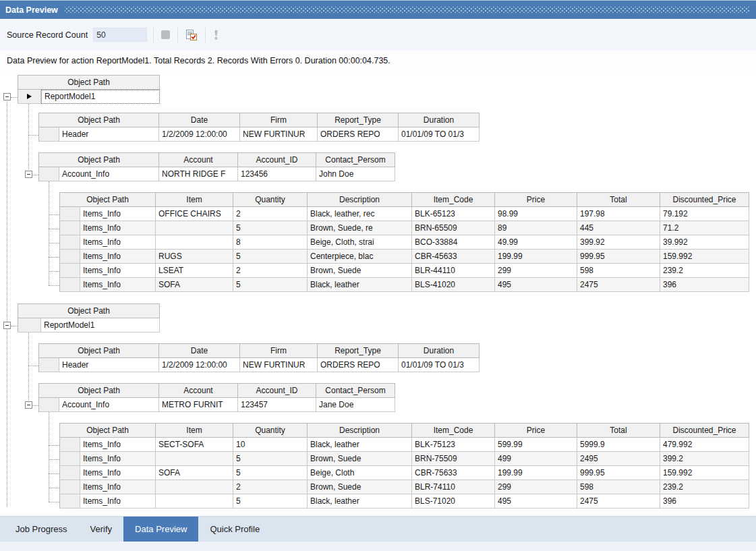  I want to click on show-warnings-button, so click(216, 35).